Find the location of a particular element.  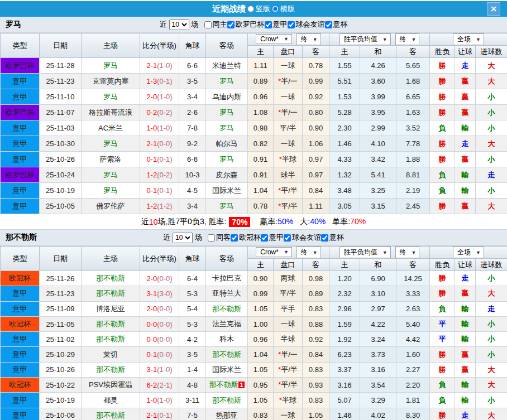

halftime-score: (1-0) is located at coordinates (164, 128).